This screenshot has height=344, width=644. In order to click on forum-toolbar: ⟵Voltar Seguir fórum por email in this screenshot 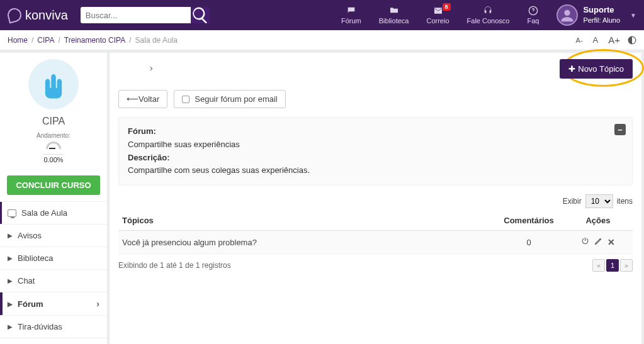, I will do `click(375, 99)`.